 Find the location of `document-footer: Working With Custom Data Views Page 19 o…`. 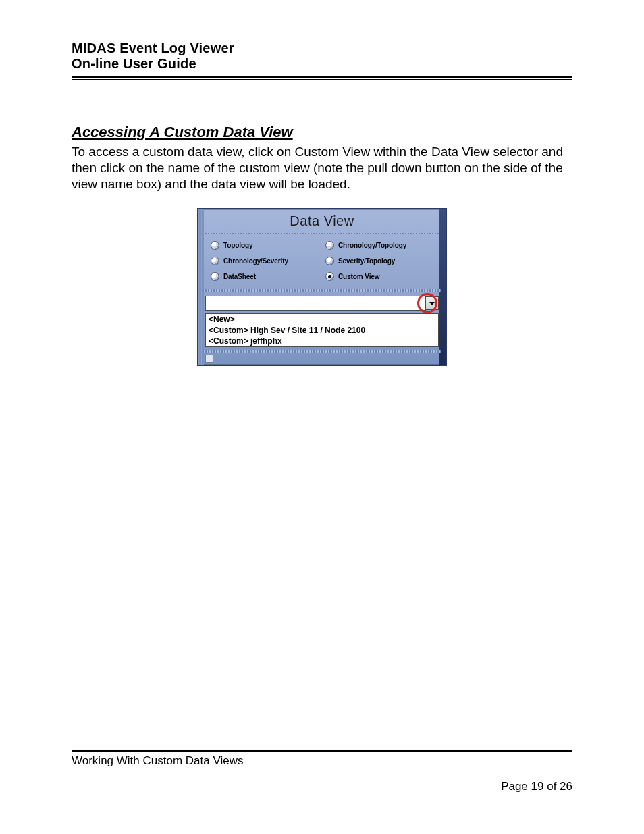

document-footer: Working With Custom Data Views Page 19 o… is located at coordinates (322, 771).